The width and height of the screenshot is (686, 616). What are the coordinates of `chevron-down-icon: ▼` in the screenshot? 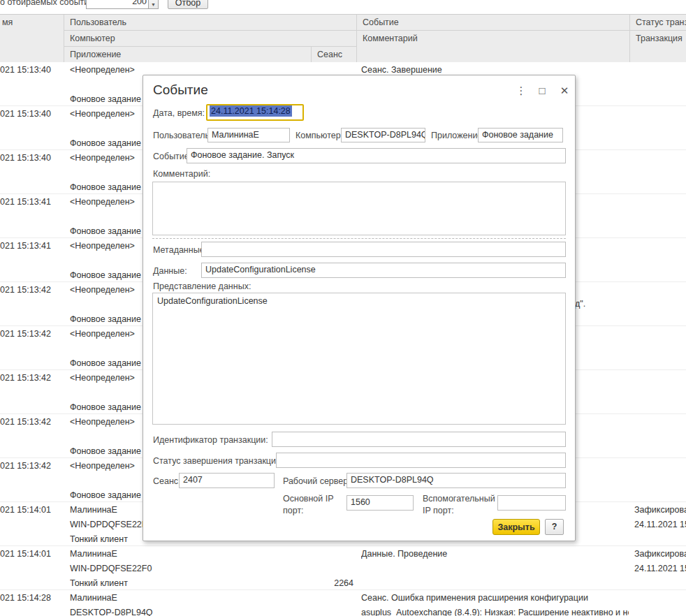 It's located at (154, 4).